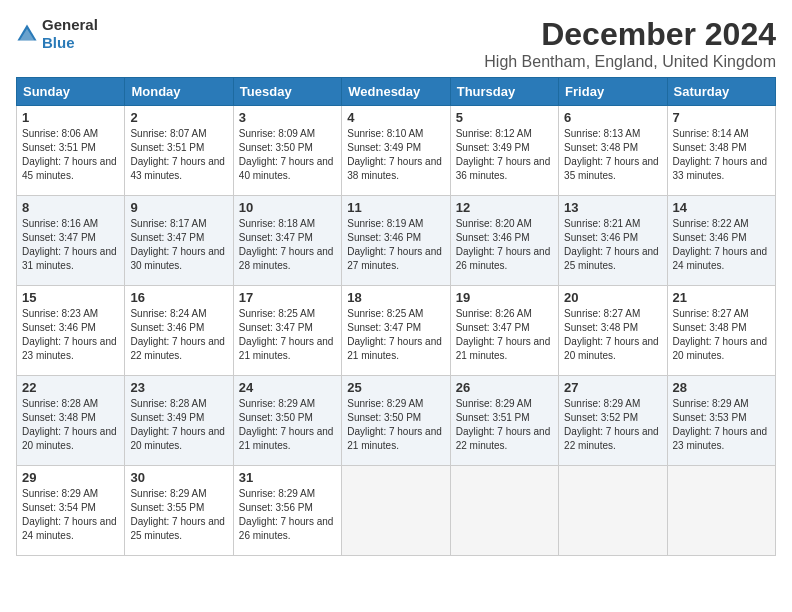 The height and width of the screenshot is (612, 792). I want to click on col-tuesday: Tuesday, so click(287, 92).